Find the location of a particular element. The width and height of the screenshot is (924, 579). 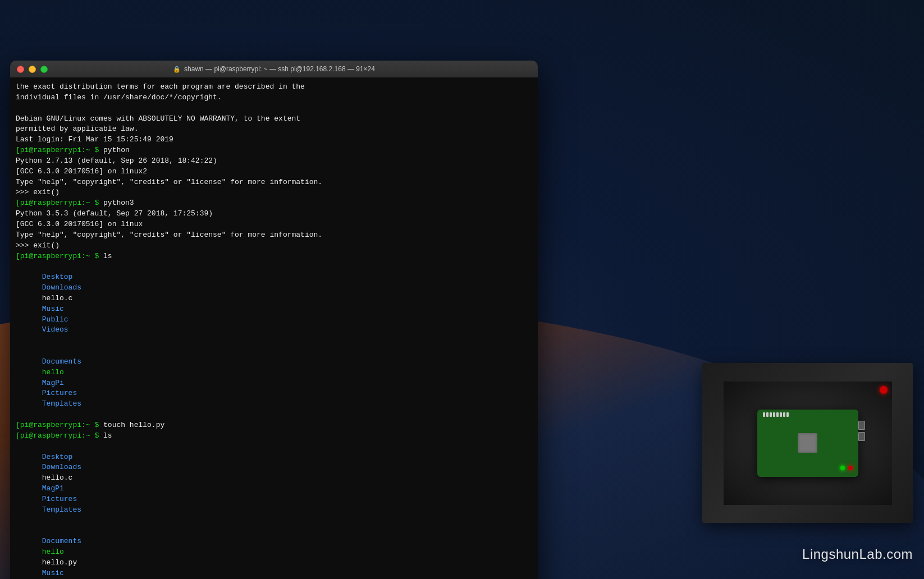

ls-output-row2: Documents hello MagPi Pictures Templates is located at coordinates (274, 383).